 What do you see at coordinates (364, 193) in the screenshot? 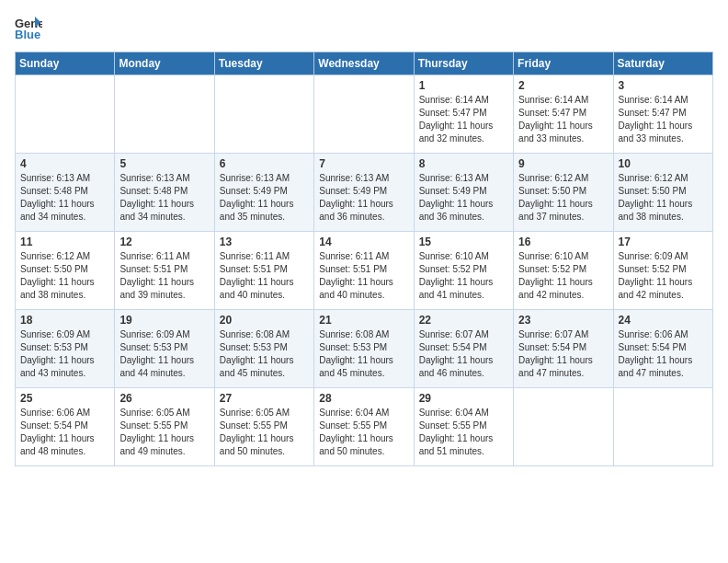
I see `calendar-cell: 7Sunrise: 6:13 AM Sunset: 5:49 PM Daylig…` at bounding box center [364, 193].